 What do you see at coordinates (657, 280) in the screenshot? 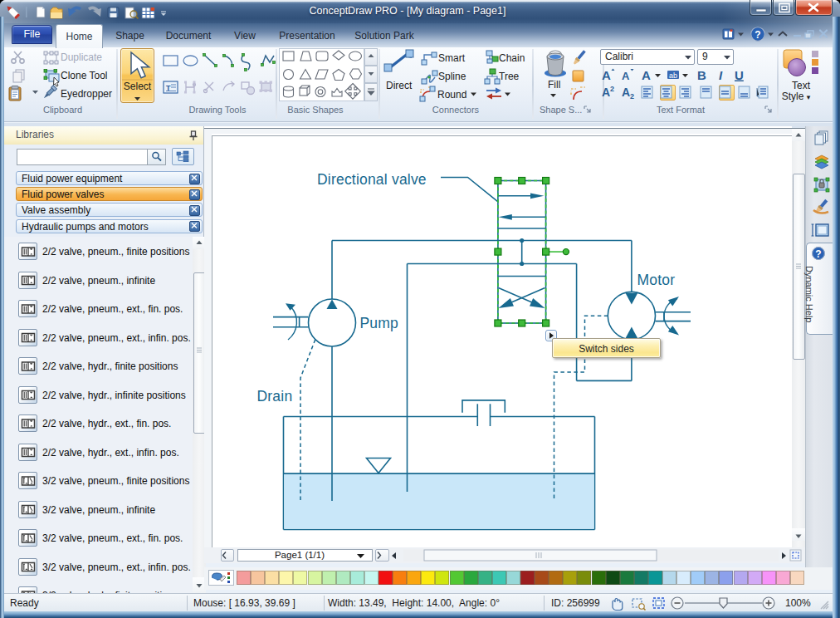
I see `svg-text: Motor` at bounding box center [657, 280].